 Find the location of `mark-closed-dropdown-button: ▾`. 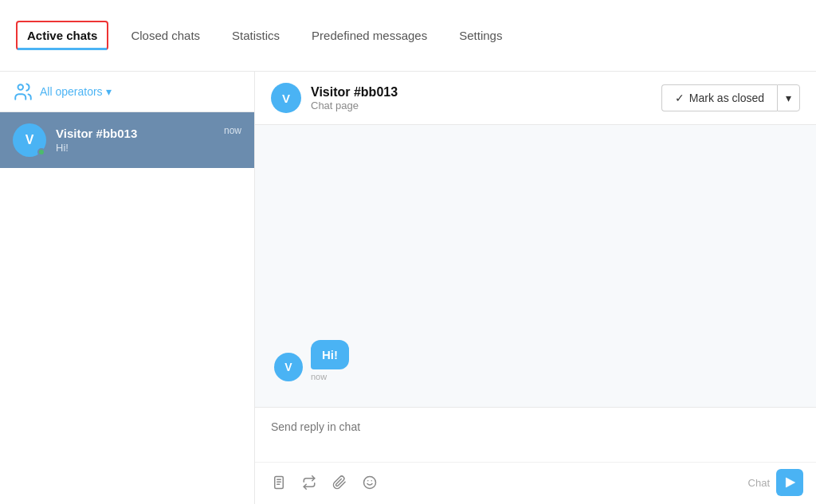

mark-closed-dropdown-button: ▾ is located at coordinates (789, 98).